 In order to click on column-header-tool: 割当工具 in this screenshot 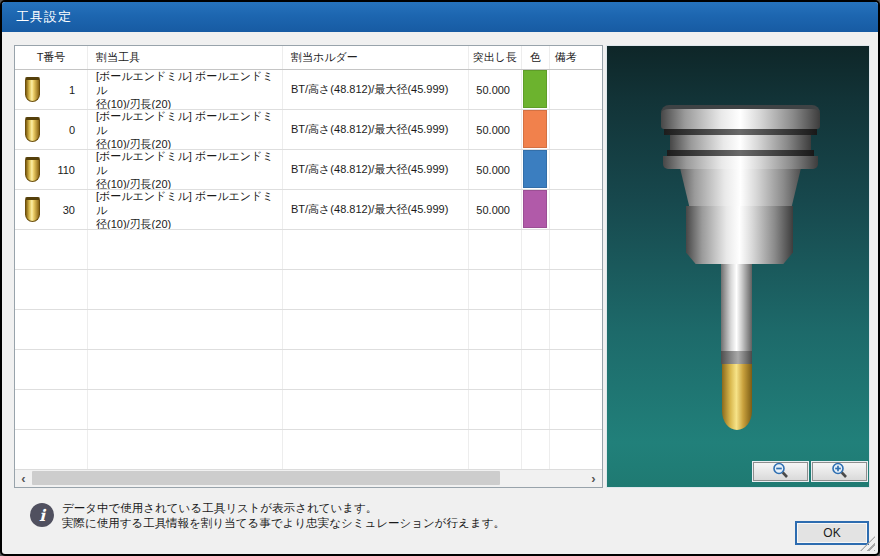, I will do `click(186, 58)`.